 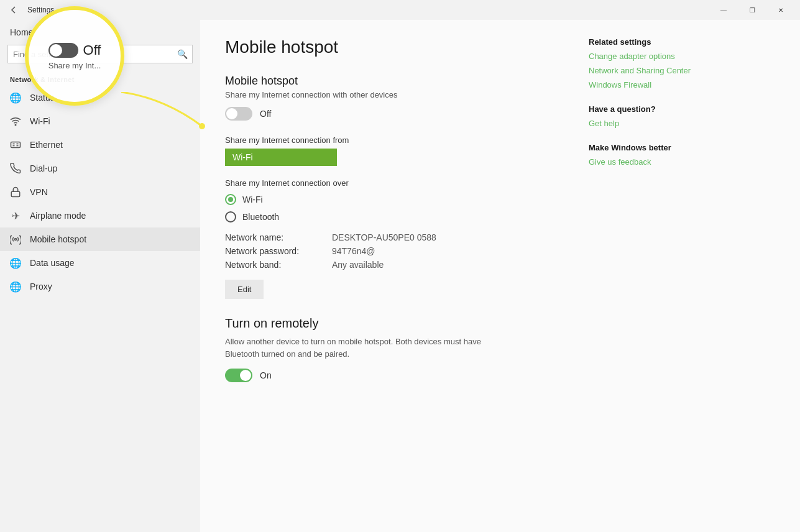 I want to click on radio-bluetooth: Bluetooth, so click(x=394, y=217).